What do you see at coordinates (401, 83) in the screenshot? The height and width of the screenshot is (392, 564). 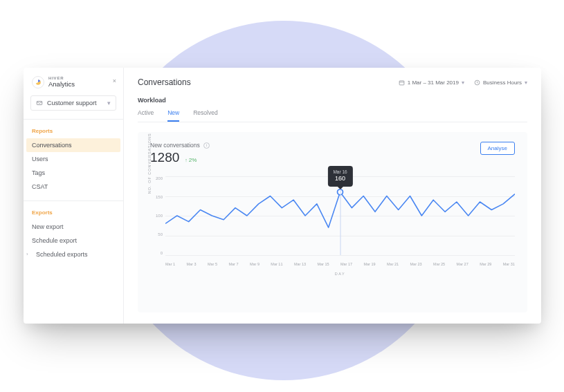 I see `calendar-icon` at bounding box center [401, 83].